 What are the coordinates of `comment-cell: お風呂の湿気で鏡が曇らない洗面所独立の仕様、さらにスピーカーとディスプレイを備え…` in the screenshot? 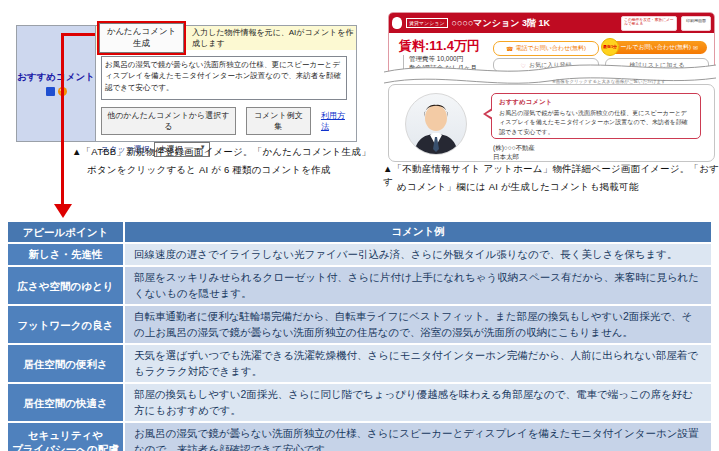 It's located at (418, 437).